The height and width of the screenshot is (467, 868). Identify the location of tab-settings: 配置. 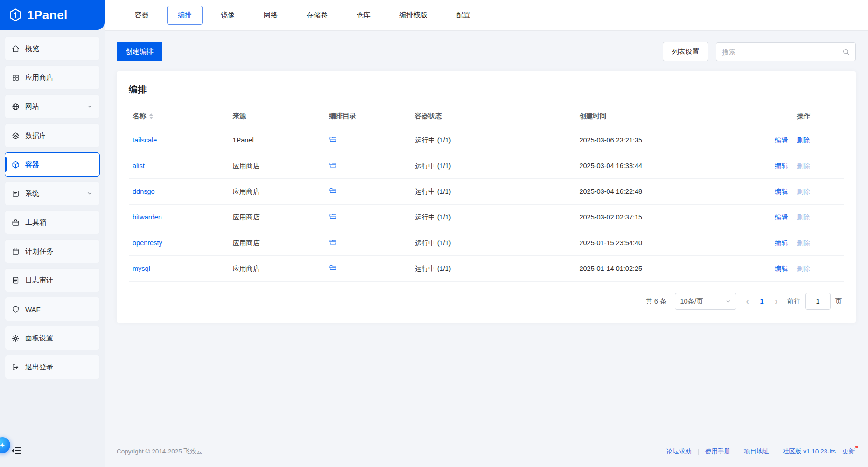
(463, 15).